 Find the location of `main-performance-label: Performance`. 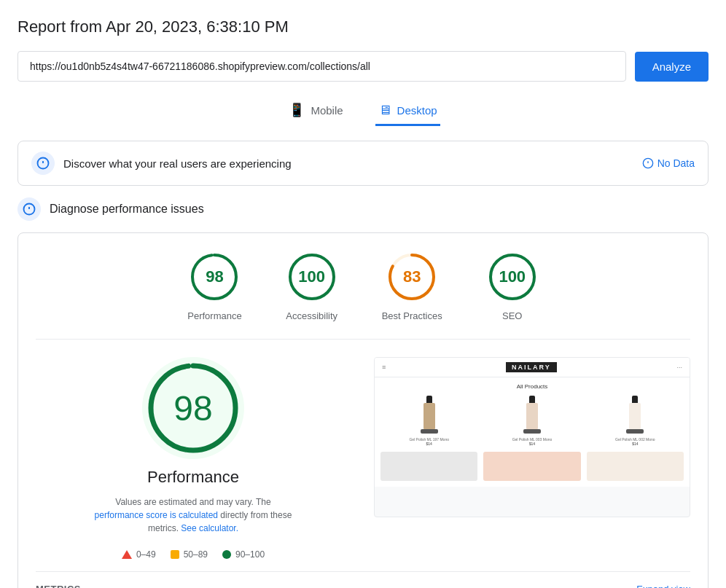

main-performance-label: Performance is located at coordinates (193, 477).